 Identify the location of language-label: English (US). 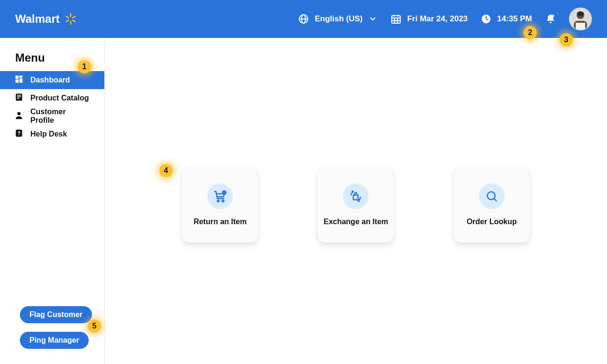
(339, 19).